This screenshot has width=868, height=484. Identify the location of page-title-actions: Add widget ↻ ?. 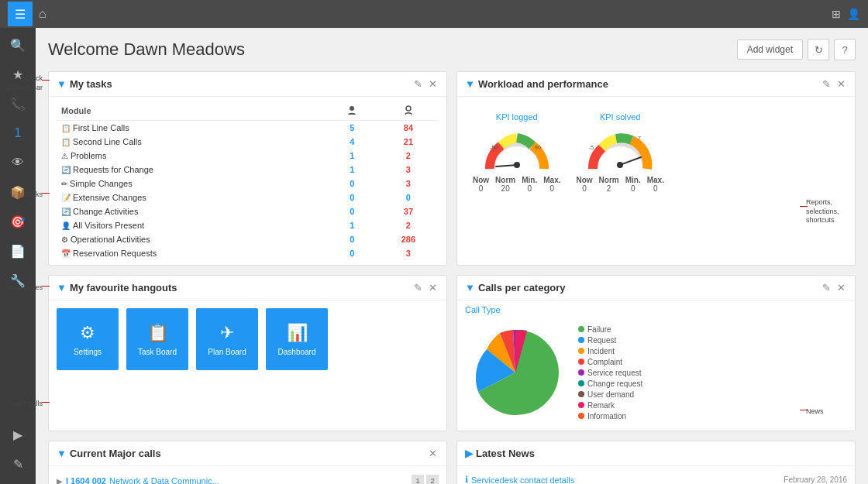
(797, 50).